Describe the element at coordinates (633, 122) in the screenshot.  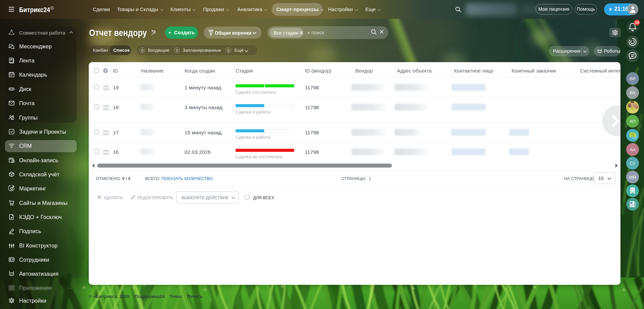
I see `svg-text: АП` at that location.